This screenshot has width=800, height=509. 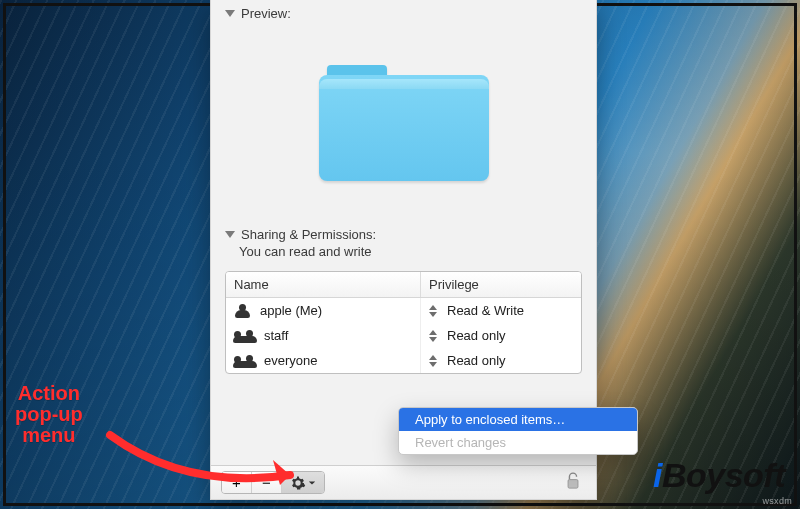 What do you see at coordinates (719, 476) in the screenshot?
I see `watermark: iBoysoft` at bounding box center [719, 476].